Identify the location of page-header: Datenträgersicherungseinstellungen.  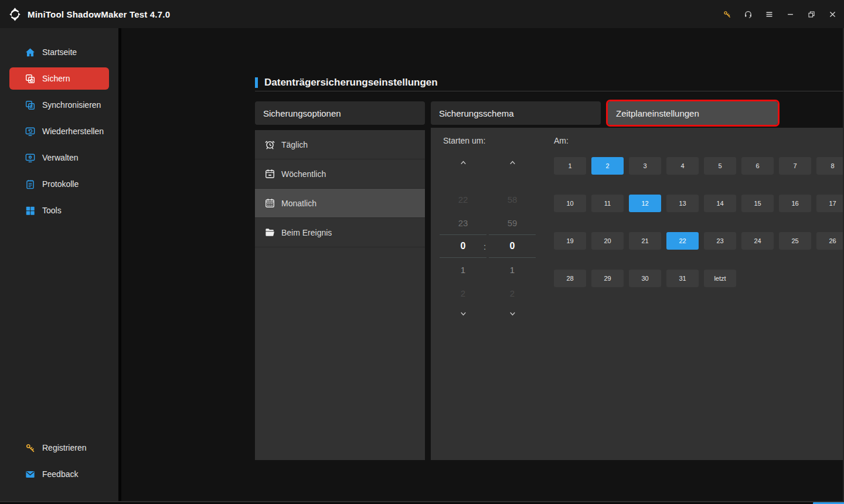
(346, 83).